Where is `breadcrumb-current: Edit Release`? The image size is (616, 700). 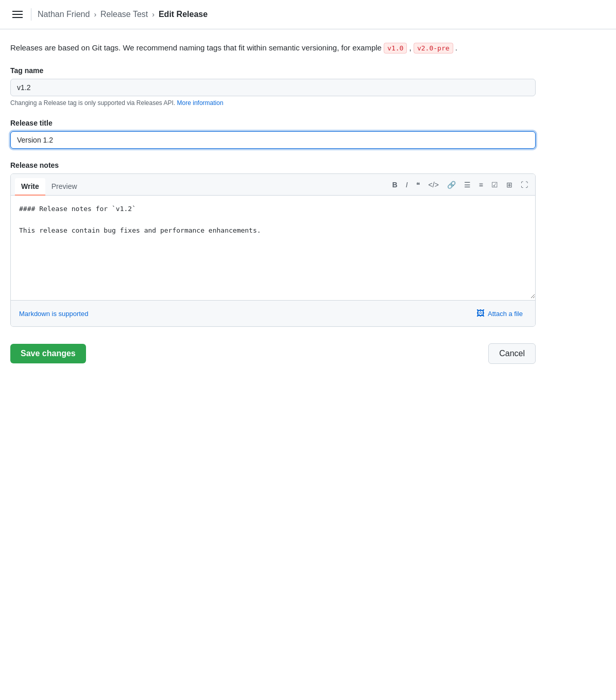
breadcrumb-current: Edit Release is located at coordinates (183, 14).